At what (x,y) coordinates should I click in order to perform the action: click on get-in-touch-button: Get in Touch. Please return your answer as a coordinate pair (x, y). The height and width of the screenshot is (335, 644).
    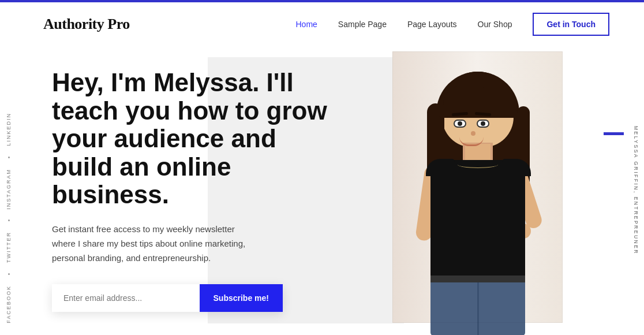
    Looking at the image, I should click on (571, 24).